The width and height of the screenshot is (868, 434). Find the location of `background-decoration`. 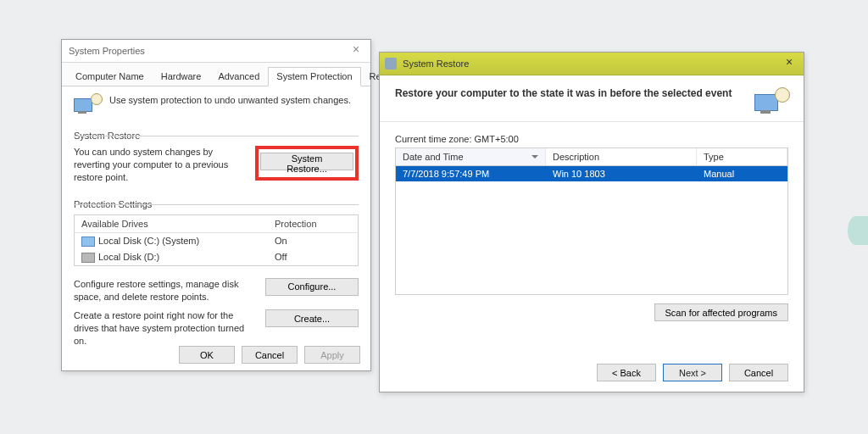

background-decoration is located at coordinates (858, 231).